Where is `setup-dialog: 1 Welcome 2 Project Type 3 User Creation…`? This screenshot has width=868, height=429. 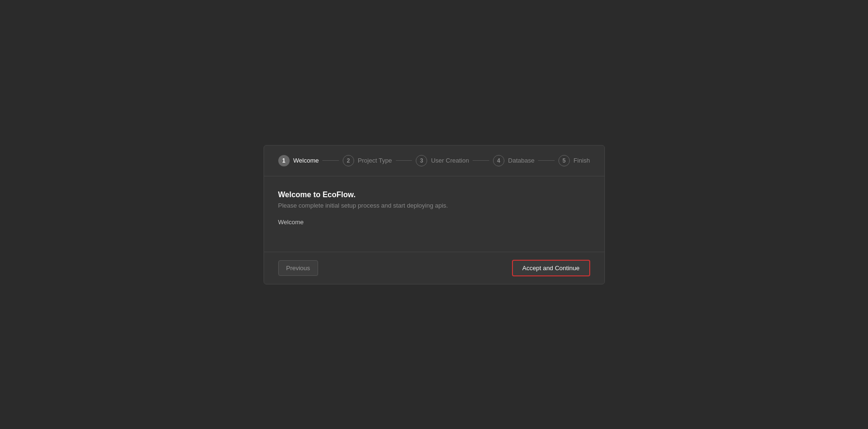 setup-dialog: 1 Welcome 2 Project Type 3 User Creation… is located at coordinates (434, 215).